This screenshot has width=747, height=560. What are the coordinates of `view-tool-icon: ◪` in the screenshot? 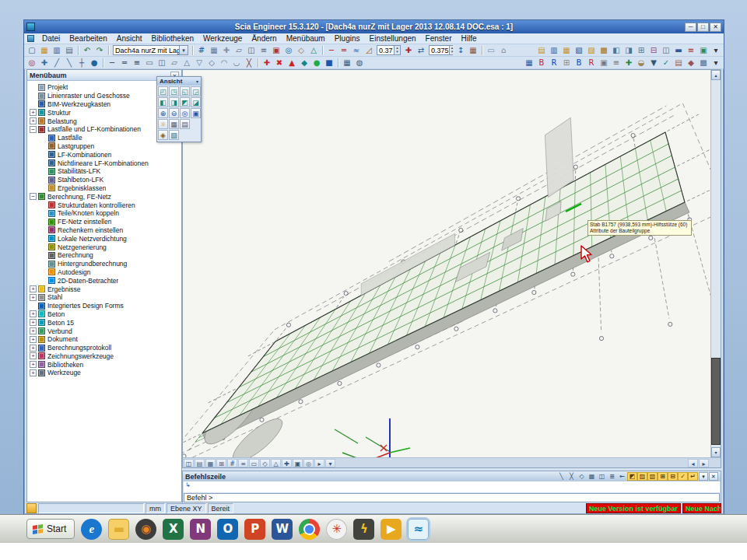 It's located at (196, 103).